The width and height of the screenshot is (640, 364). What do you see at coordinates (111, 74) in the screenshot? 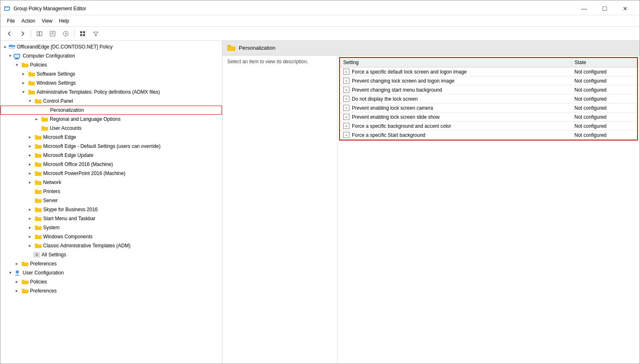
I see `tree-software-settings: ► Software Settings` at bounding box center [111, 74].